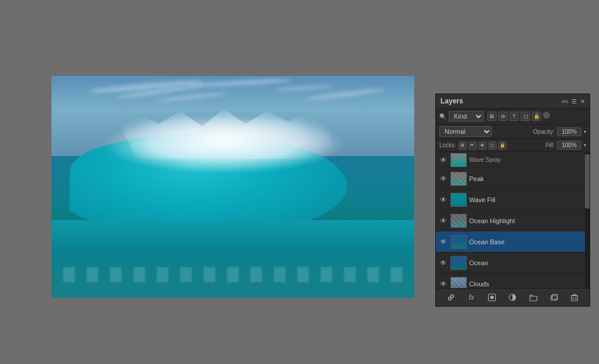 This screenshot has height=364, width=599. Describe the element at coordinates (528, 284) in the screenshot. I see `layer-name: Clouds` at that location.